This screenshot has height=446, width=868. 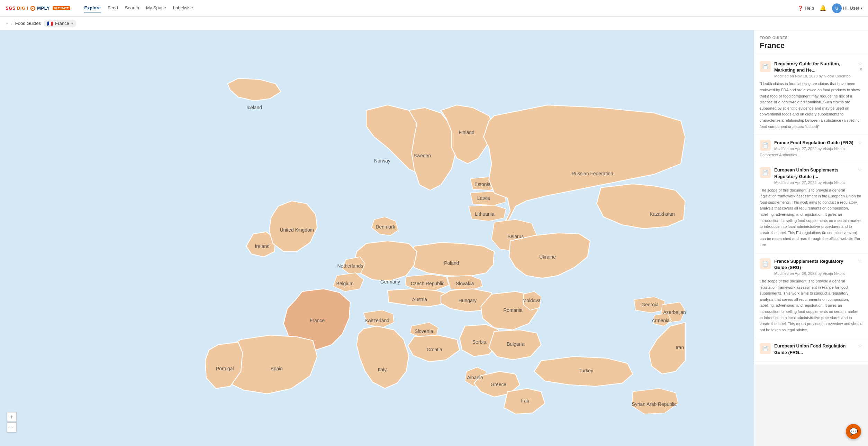 What do you see at coordinates (12, 417) in the screenshot?
I see `zoom-in-button: +` at bounding box center [12, 417].